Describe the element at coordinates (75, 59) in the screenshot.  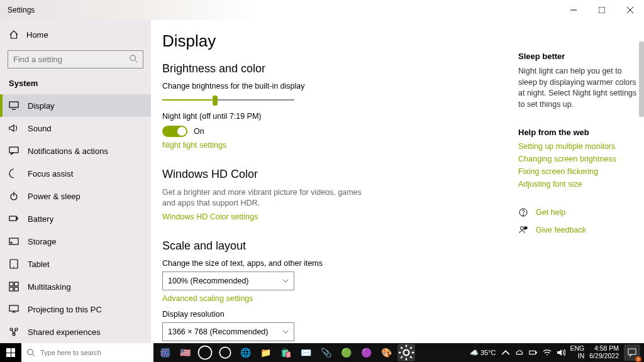
I see `sidebar-search` at that location.